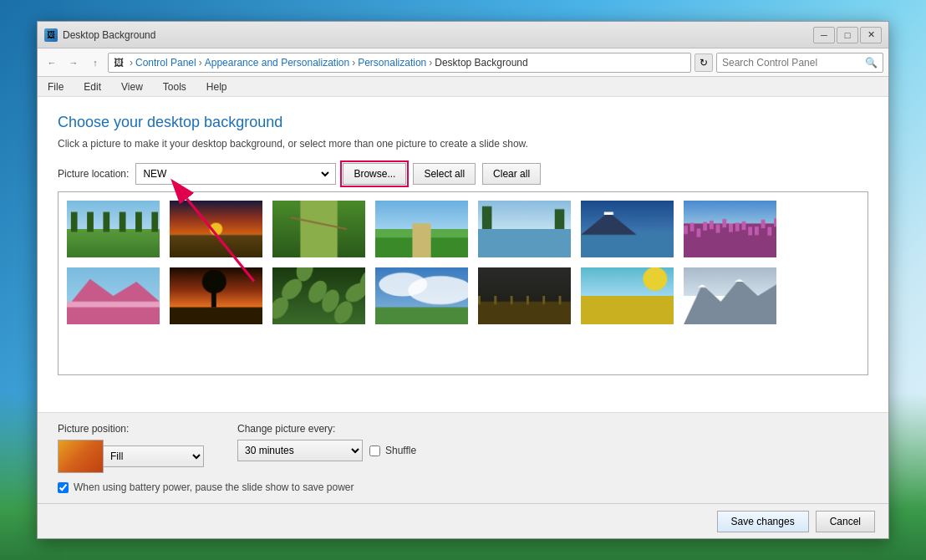 Image resolution: width=926 pixels, height=560 pixels. I want to click on location-label: Picture location:, so click(94, 174).